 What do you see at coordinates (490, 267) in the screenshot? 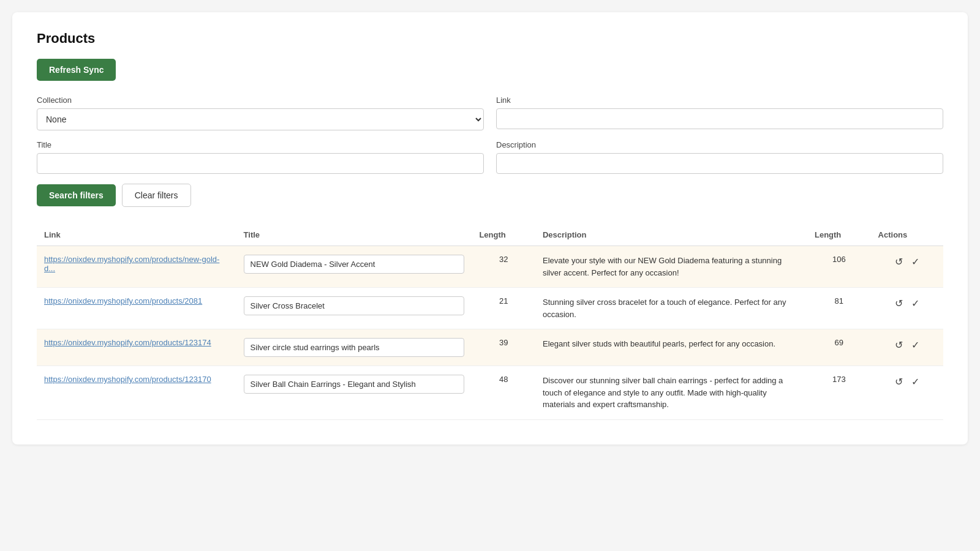
I see `table-row: https://onixdev.myshopify.com/products/n…` at bounding box center [490, 267].